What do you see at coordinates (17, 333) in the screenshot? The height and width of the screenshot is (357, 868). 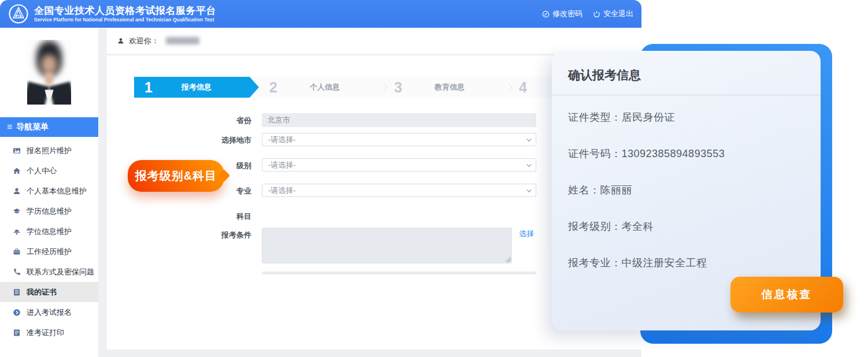 I see `print-icon` at bounding box center [17, 333].